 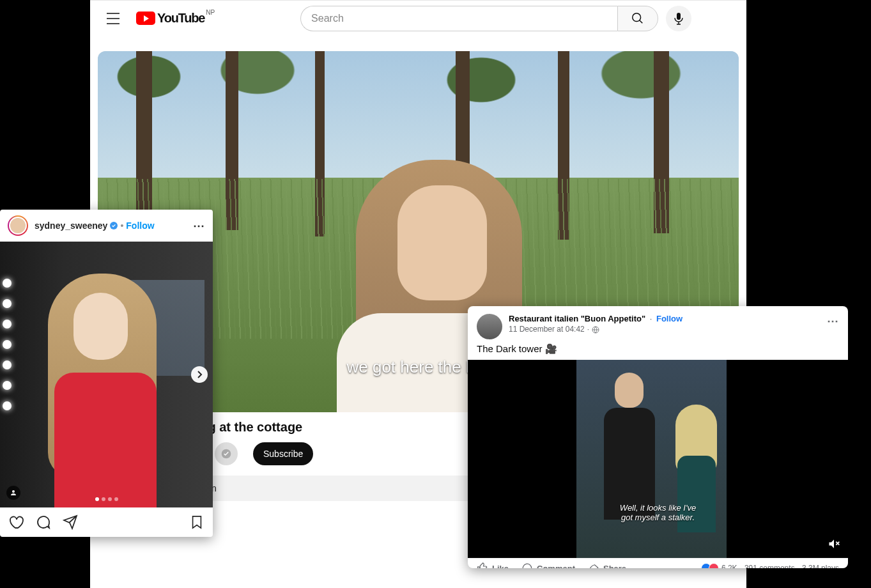 I want to click on youtube-wordmark: YouTube, so click(x=181, y=18).